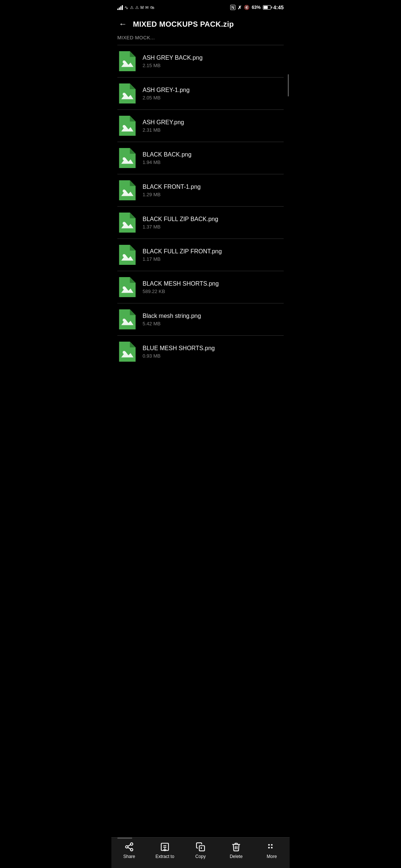 This screenshot has height=868, width=401. What do you see at coordinates (213, 58) in the screenshot?
I see `file-name: ASH GREY BACK.png` at bounding box center [213, 58].